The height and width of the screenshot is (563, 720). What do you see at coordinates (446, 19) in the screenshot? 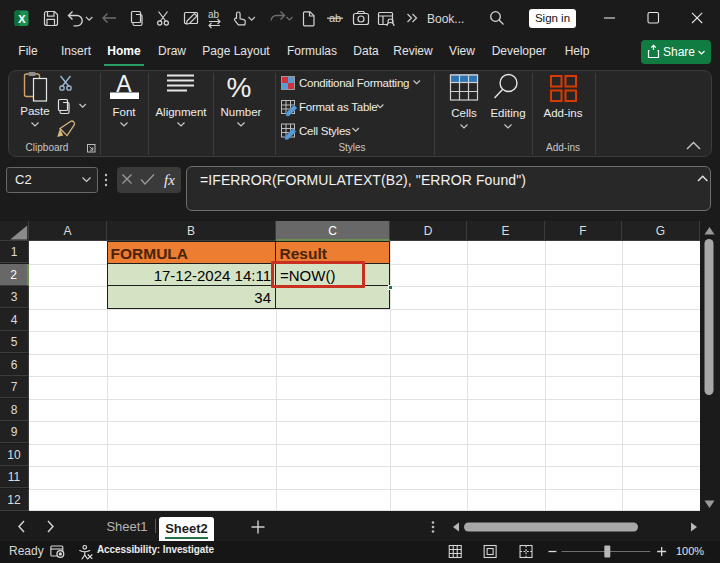
I see `svg-text: Book...` at bounding box center [446, 19].